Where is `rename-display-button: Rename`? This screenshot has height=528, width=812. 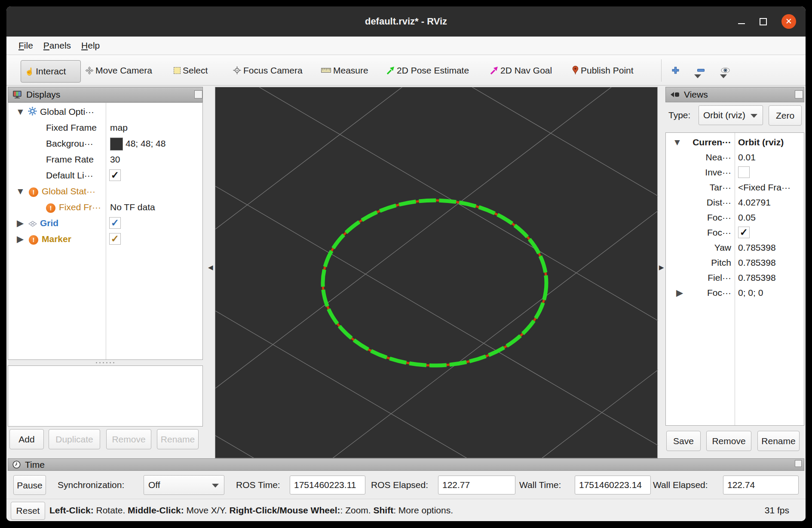 rename-display-button: Rename is located at coordinates (178, 439).